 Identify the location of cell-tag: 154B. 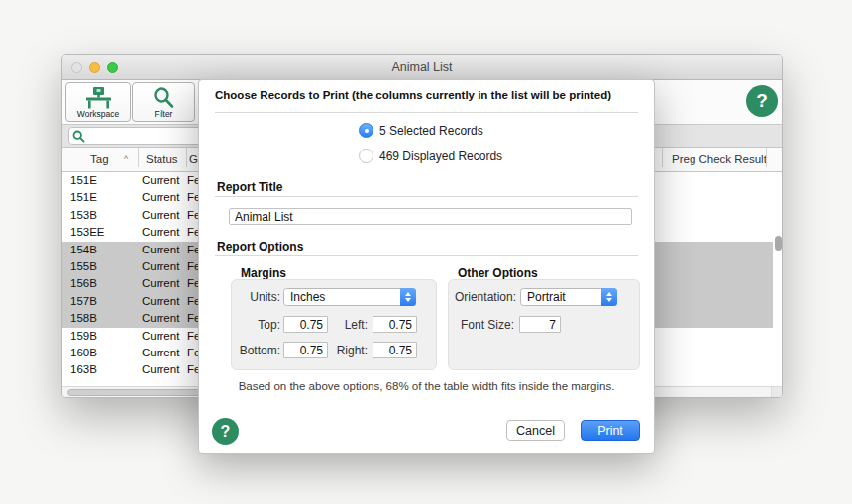
(83, 250).